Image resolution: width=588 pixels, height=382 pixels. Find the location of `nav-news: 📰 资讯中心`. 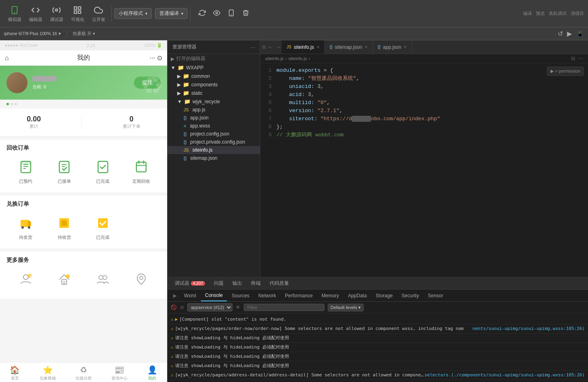

nav-news: 📰 资讯中心 is located at coordinates (119, 373).